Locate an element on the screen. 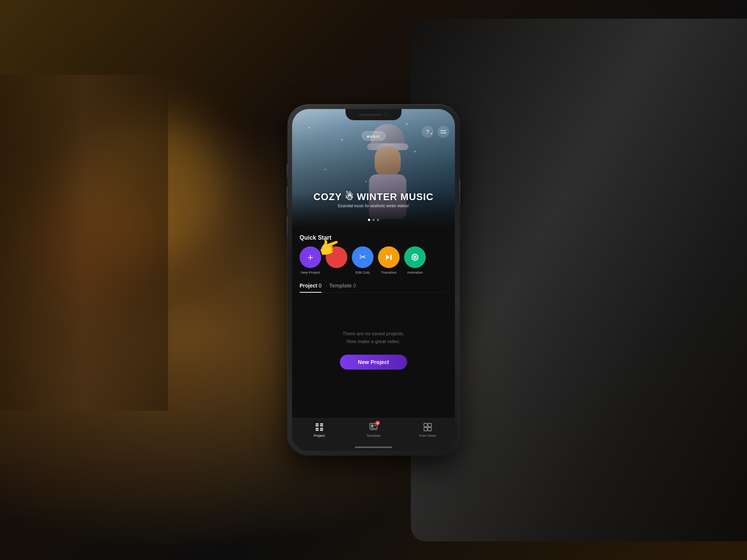  new-project-circle: + is located at coordinates (310, 257).